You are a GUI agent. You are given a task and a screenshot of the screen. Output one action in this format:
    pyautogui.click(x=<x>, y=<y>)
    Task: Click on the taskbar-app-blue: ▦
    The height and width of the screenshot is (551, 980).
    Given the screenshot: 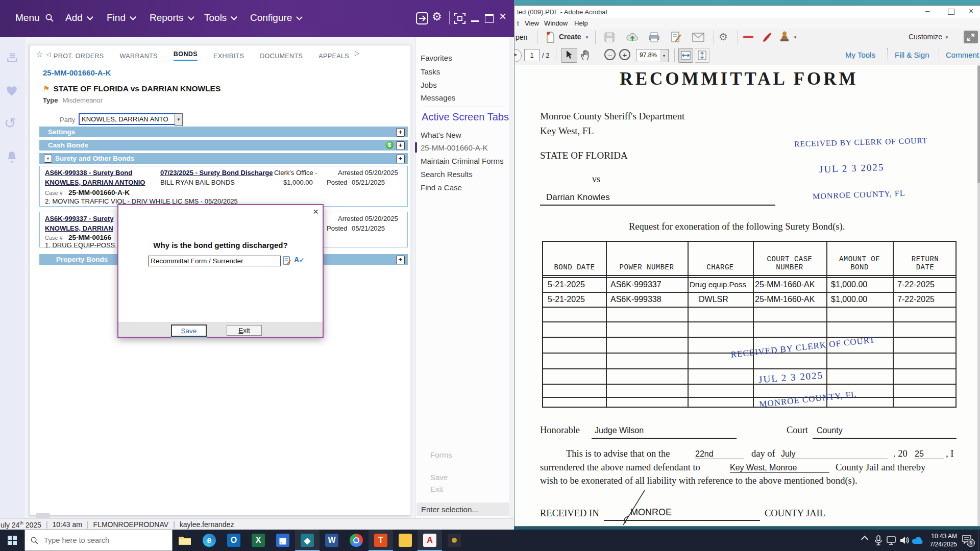 What is the action you would take?
    pyautogui.click(x=283, y=540)
    